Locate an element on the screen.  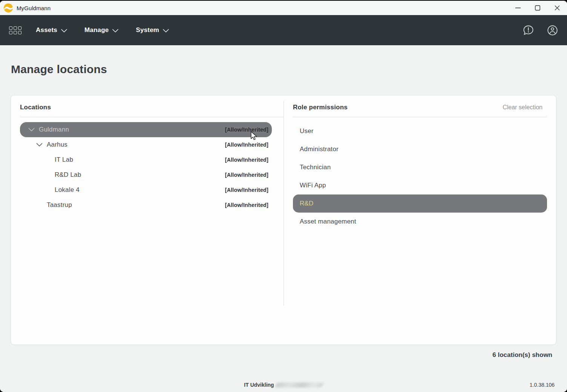
location-tree-row: Lokale 4 [Allow/Inherited] is located at coordinates (146, 190).